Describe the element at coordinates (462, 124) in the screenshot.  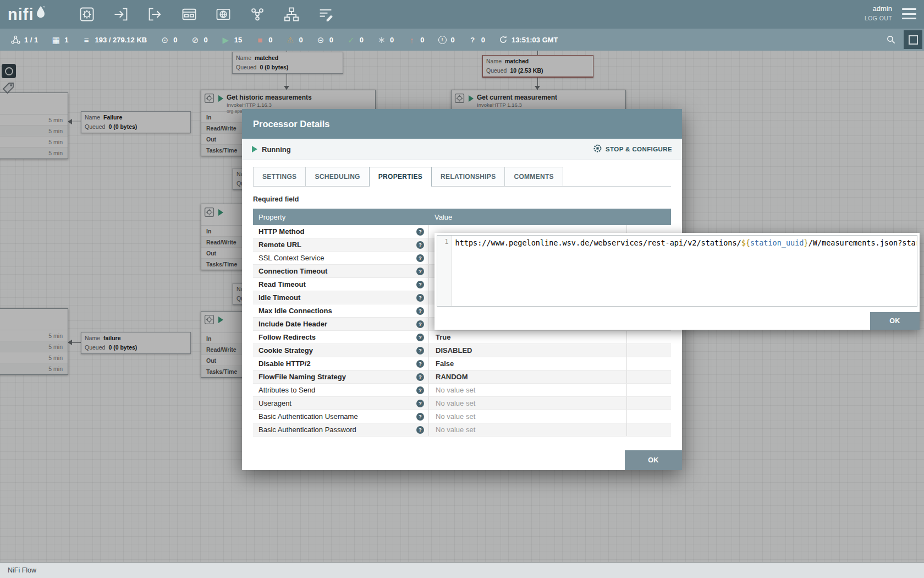
I see `dialog-header: Processor Details` at that location.